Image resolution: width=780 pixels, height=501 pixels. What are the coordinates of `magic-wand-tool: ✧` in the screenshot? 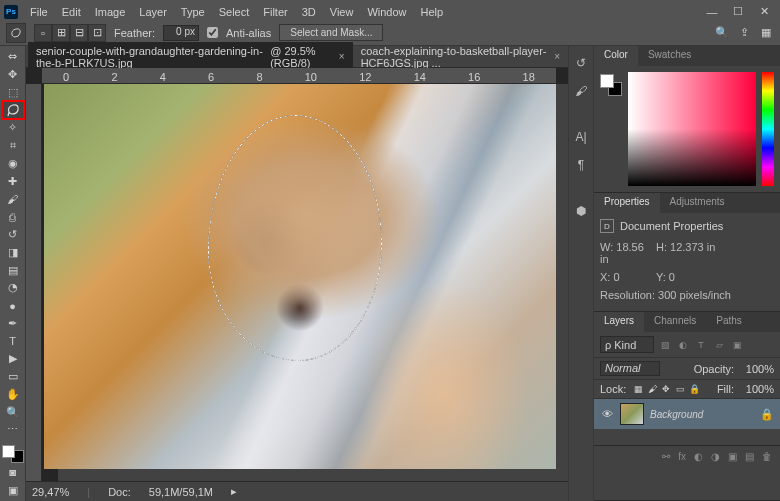 It's located at (13, 128).